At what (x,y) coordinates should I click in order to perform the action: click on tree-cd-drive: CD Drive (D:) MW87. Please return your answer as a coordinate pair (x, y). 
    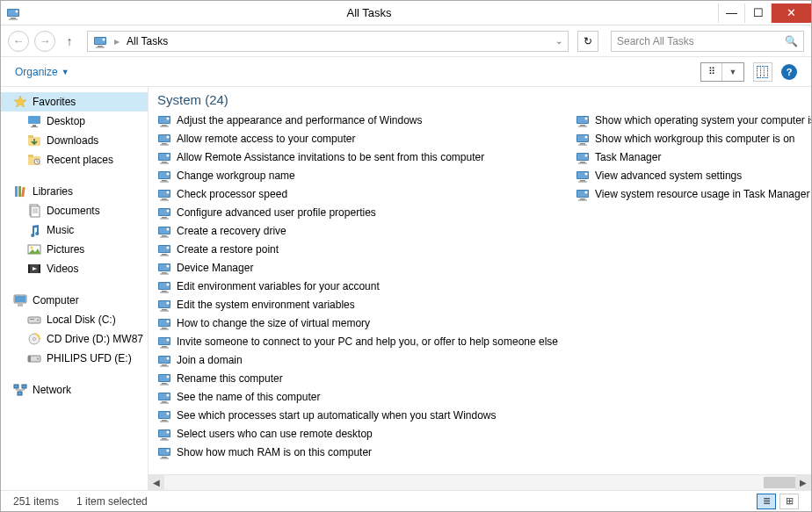
    Looking at the image, I should click on (74, 339).